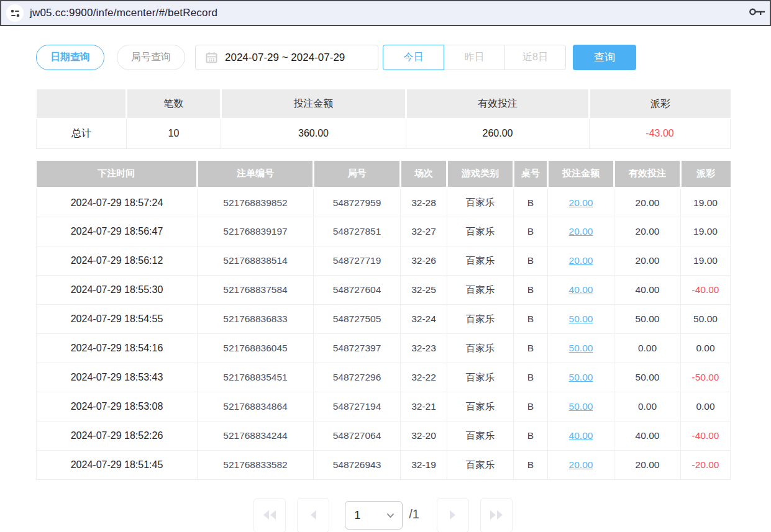 The image size is (771, 532). Describe the element at coordinates (270, 515) in the screenshot. I see `first-page-button` at that location.